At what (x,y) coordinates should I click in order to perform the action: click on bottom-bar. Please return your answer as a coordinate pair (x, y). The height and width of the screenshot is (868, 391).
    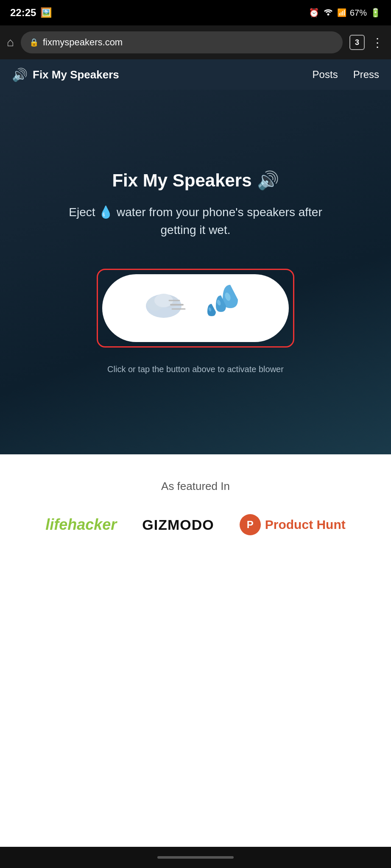
    Looking at the image, I should click on (196, 857).